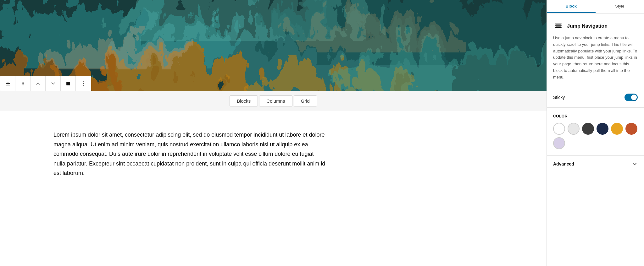 This screenshot has width=644, height=266. Describe the element at coordinates (571, 7) in the screenshot. I see `tab-block: Block` at that location.